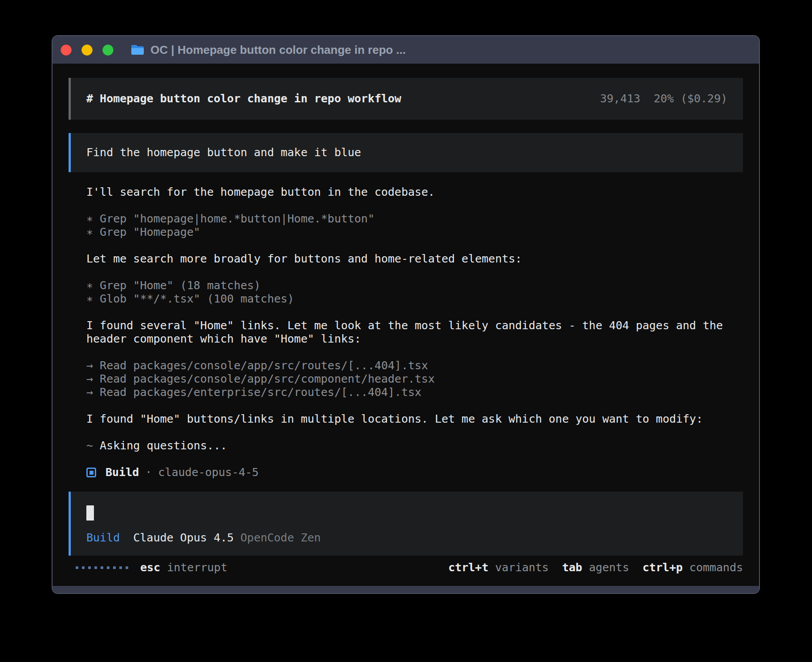 The width and height of the screenshot is (812, 662). I want to click on folder-icon, so click(138, 50).